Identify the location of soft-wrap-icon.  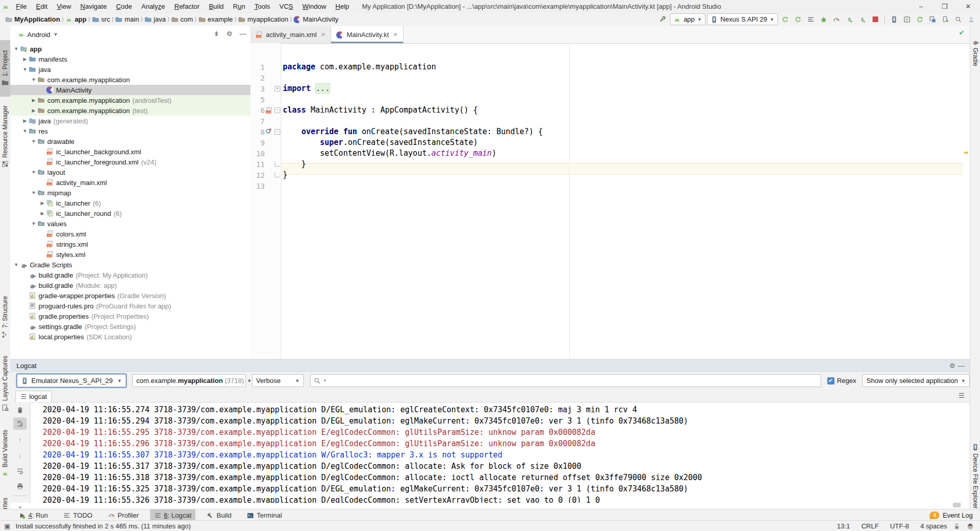
(20, 471).